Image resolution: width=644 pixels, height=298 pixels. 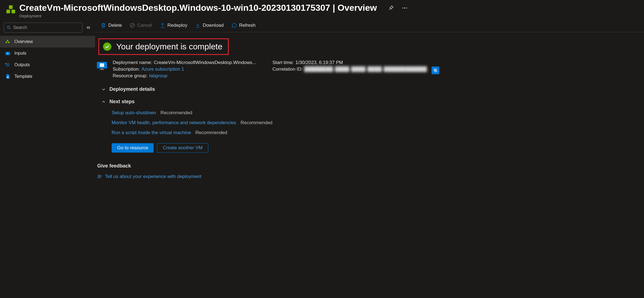 I want to click on status-message: Your deployment is complete, so click(x=169, y=47).